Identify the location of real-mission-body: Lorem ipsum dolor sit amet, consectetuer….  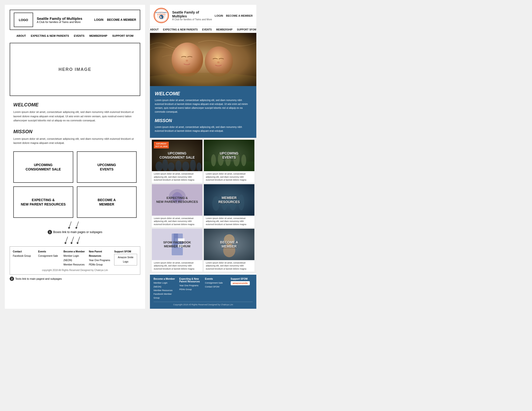
(203, 129).